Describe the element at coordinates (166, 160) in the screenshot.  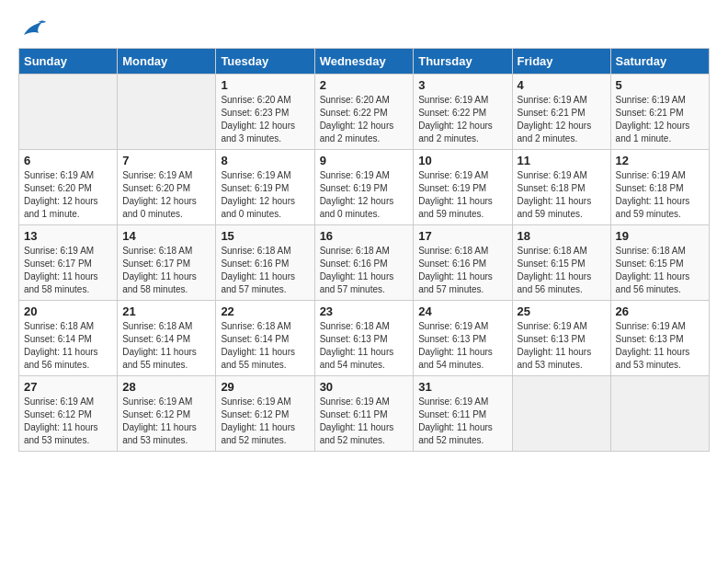
I see `day-number: 7` at that location.